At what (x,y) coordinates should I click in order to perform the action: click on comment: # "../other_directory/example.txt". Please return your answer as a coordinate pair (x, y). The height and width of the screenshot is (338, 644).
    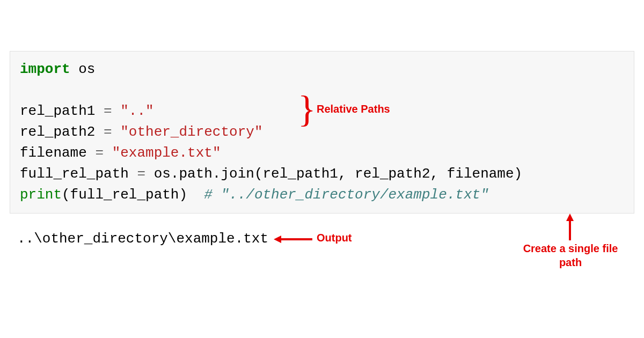
    Looking at the image, I should click on (347, 195).